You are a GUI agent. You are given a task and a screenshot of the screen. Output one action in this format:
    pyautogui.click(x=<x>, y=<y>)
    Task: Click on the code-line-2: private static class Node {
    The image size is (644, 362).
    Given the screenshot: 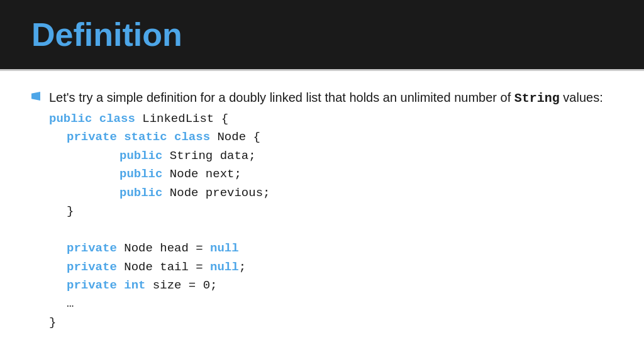 What is the action you would take?
    pyautogui.click(x=326, y=137)
    